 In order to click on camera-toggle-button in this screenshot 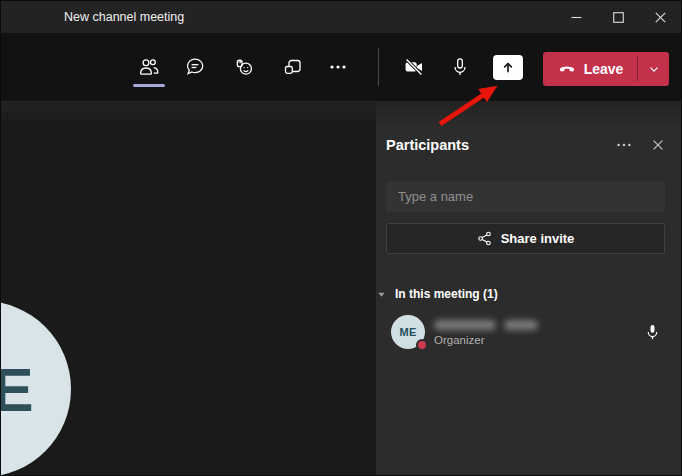, I will do `click(414, 67)`.